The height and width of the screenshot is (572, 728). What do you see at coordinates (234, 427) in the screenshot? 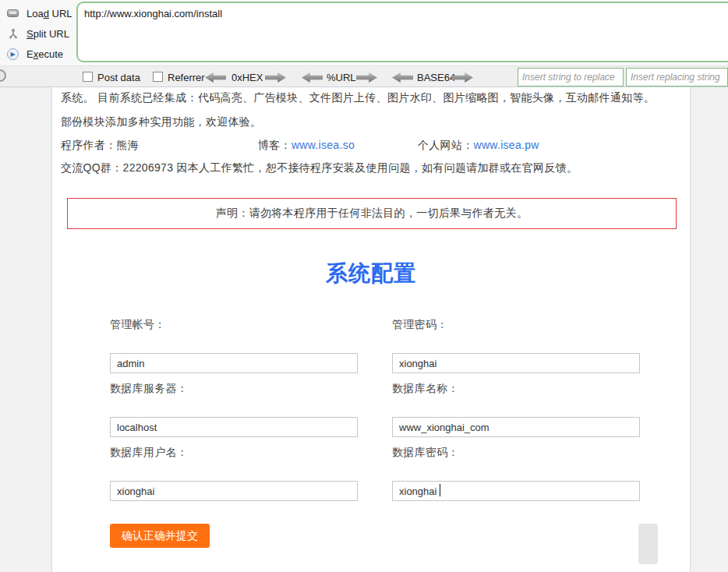
I see `db-server-input` at bounding box center [234, 427].